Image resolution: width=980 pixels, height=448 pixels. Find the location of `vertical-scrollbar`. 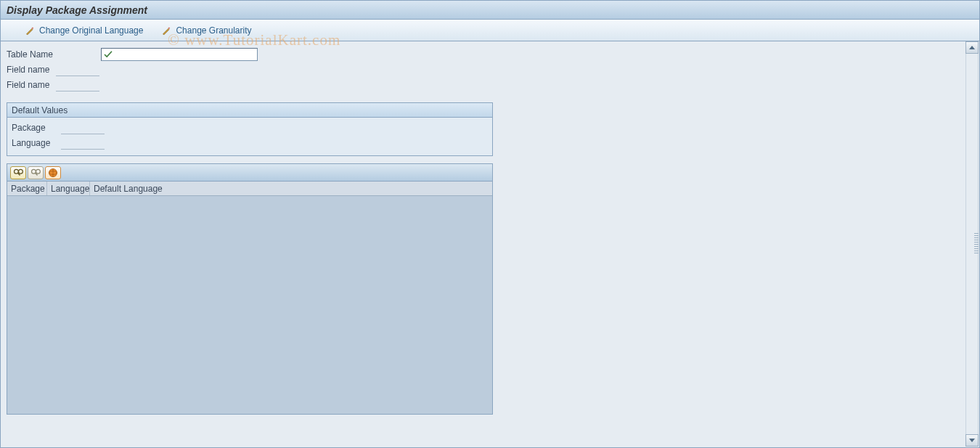

vertical-scrollbar is located at coordinates (972, 244).